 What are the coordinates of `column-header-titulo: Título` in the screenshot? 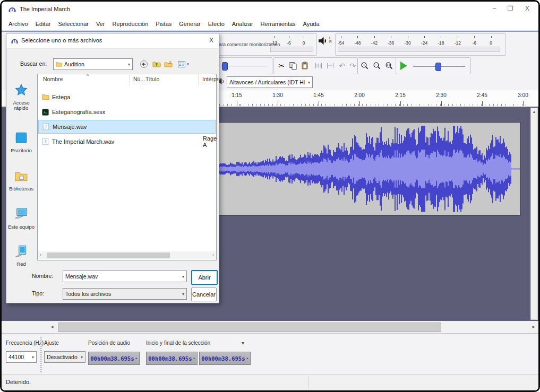 It's located at (152, 79).